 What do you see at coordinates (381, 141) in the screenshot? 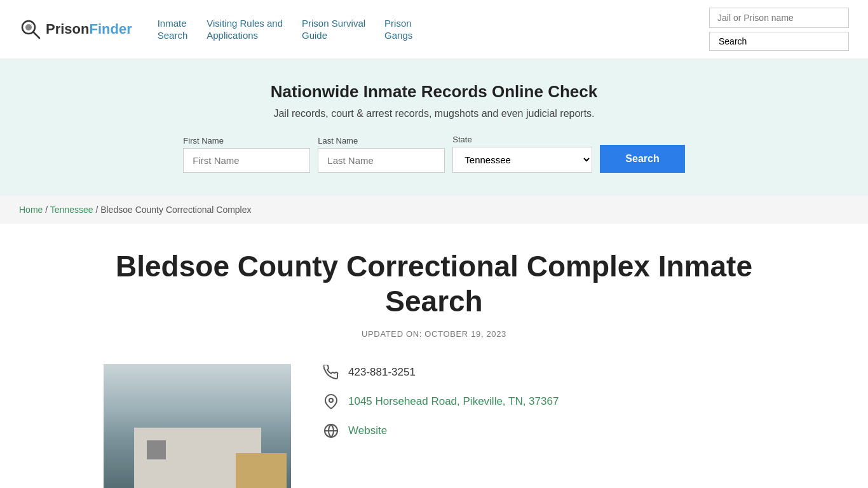
I see `last-name-label: Last Name` at bounding box center [381, 141].